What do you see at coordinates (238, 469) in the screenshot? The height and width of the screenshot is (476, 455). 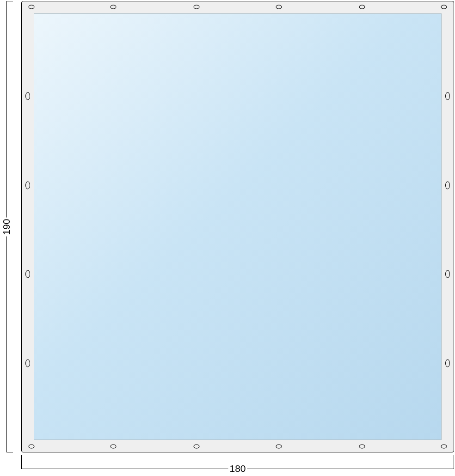 I see `dimension-width-label: 180` at bounding box center [238, 469].